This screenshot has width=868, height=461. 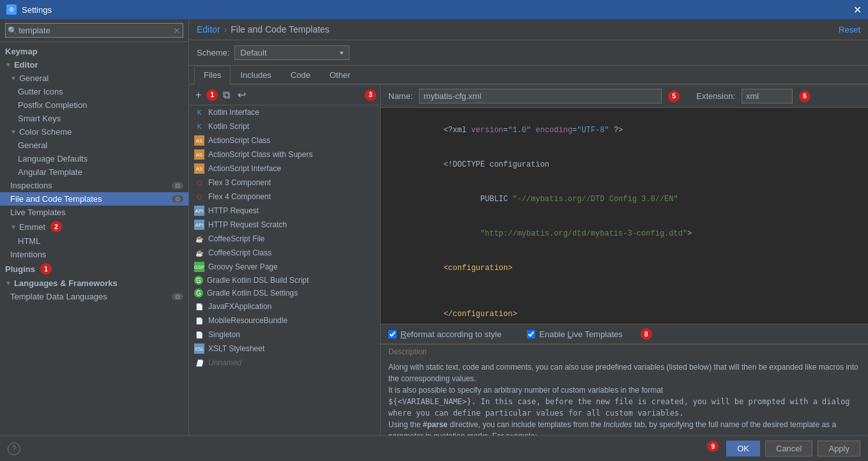 What do you see at coordinates (95, 199) in the screenshot?
I see `sidebar-item-file-and-code-templates: File and Code Templates ⊙` at bounding box center [95, 199].